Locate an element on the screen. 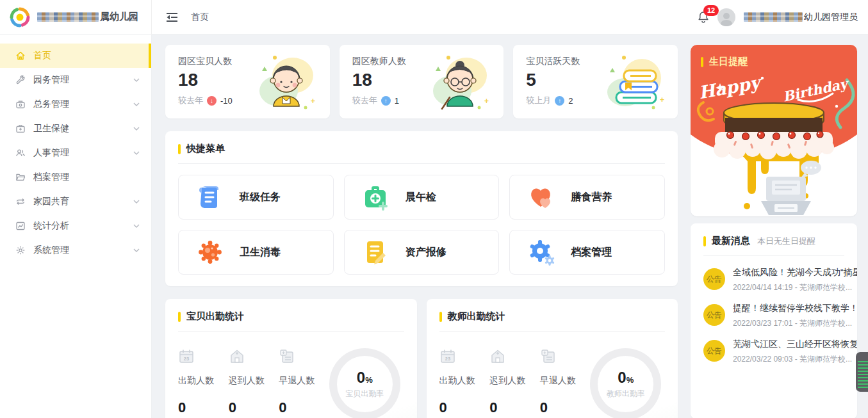  child-attendance-panel: 宝贝出勤统计 23 出勤人数 0 is located at coordinates (291, 358).